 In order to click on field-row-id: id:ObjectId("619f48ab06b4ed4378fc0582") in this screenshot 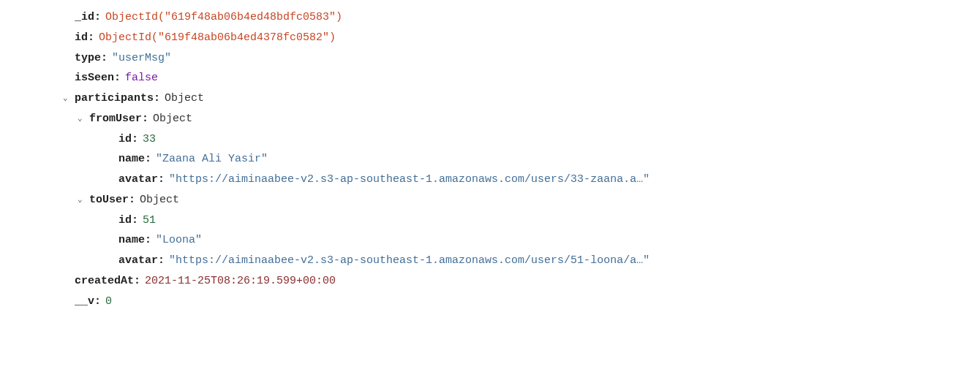, I will do `click(520, 38)`.